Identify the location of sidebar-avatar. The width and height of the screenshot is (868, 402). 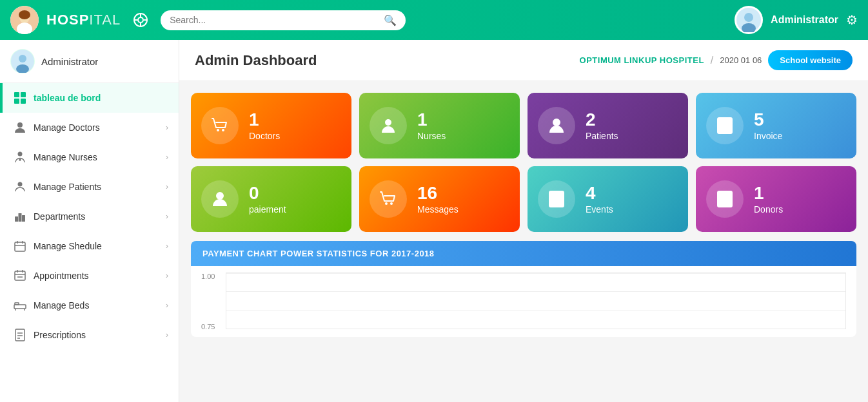
(23, 61).